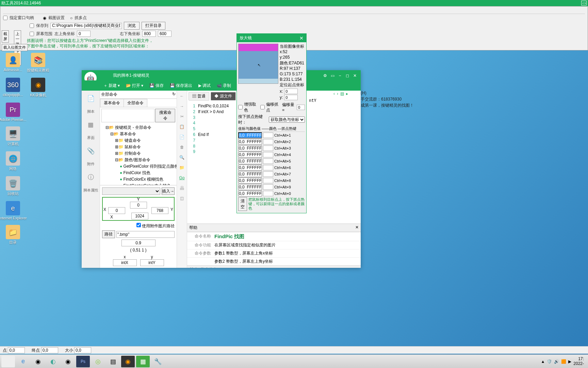 This screenshot has width=588, height=368. I want to click on opt-multipoint: 抓多点, so click(81, 18).